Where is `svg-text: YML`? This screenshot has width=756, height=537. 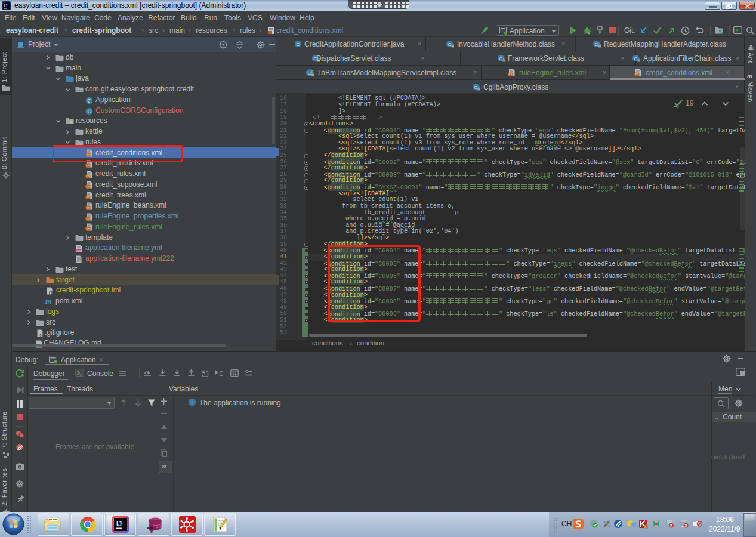 svg-text: YML is located at coordinates (79, 251).